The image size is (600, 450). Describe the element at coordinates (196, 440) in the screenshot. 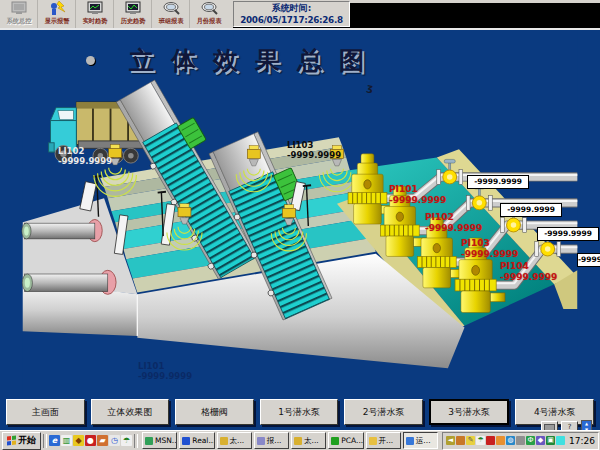

I see `task-realplayer: Real...` at that location.